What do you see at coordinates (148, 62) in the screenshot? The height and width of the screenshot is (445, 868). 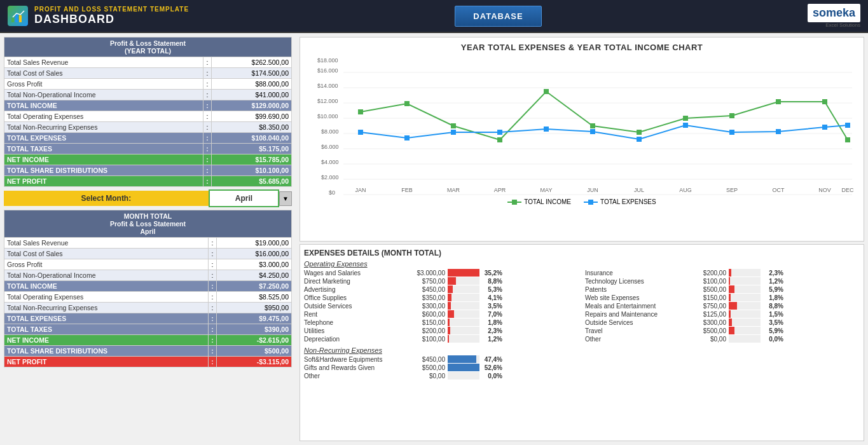 I see `table-row: Total Sales Revenue : $262.500,00` at bounding box center [148, 62].